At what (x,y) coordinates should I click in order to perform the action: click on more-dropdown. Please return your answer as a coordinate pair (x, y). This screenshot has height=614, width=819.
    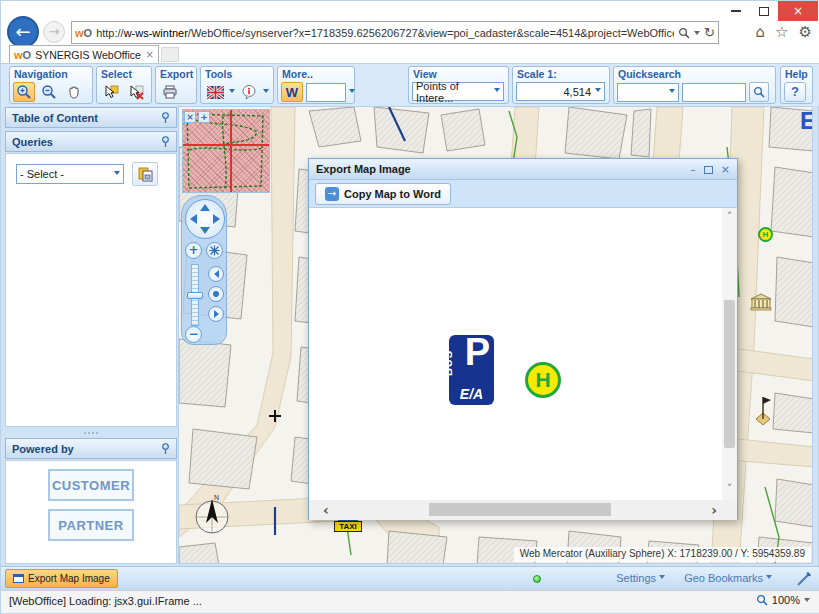
    Looking at the image, I should click on (326, 92).